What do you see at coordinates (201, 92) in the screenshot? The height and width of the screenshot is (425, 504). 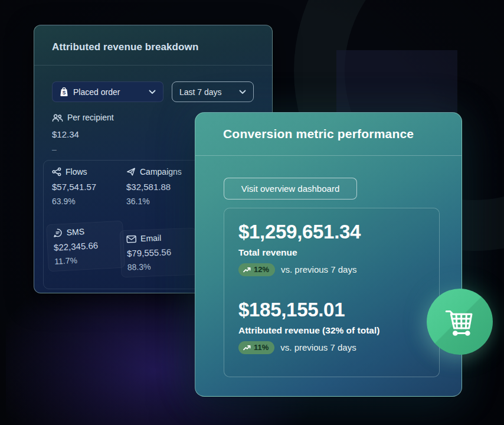 I see `date-range-dropdown-label: Last 7 days` at bounding box center [201, 92].